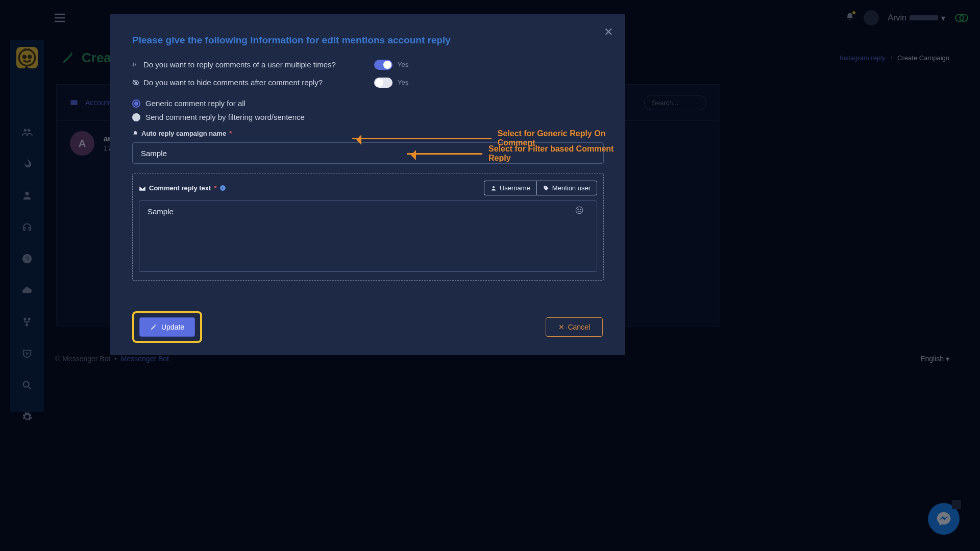  Describe the element at coordinates (173, 327) in the screenshot. I see `update-label: Update` at that location.